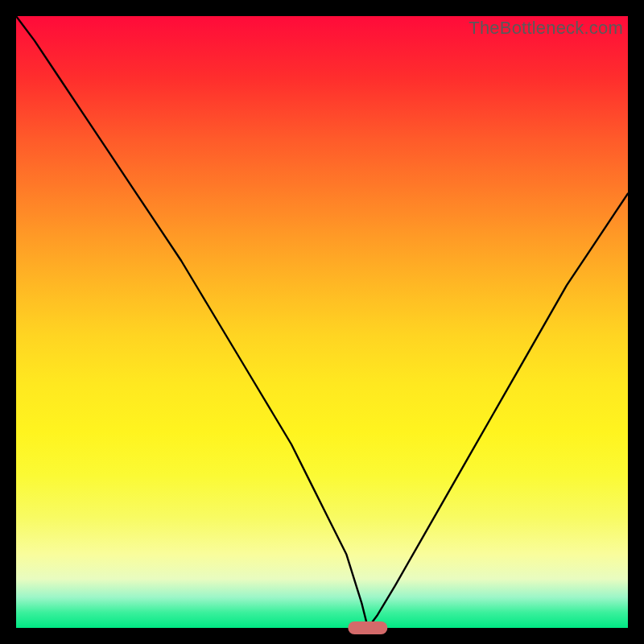  I want to click on watermark-text: TheBottleneck.com, so click(546, 28).